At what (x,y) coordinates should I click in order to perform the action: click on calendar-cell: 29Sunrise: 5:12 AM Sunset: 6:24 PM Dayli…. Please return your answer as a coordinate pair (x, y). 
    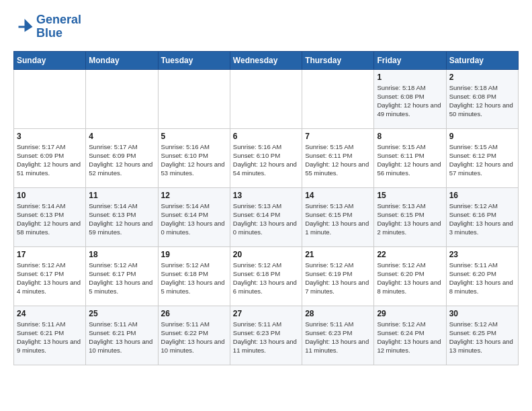
    Looking at the image, I should click on (410, 335).